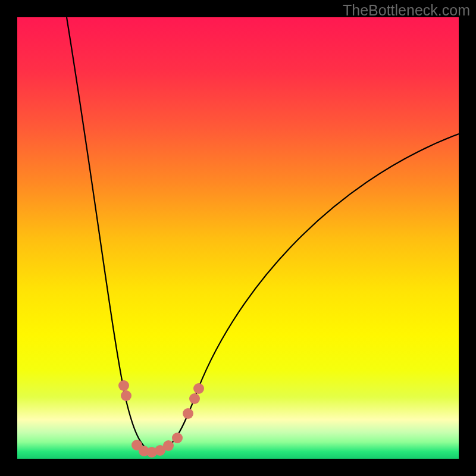 The image size is (476, 476). Describe the element at coordinates (406, 11) in the screenshot. I see `watermark-text: TheBottleneck.com` at that location.